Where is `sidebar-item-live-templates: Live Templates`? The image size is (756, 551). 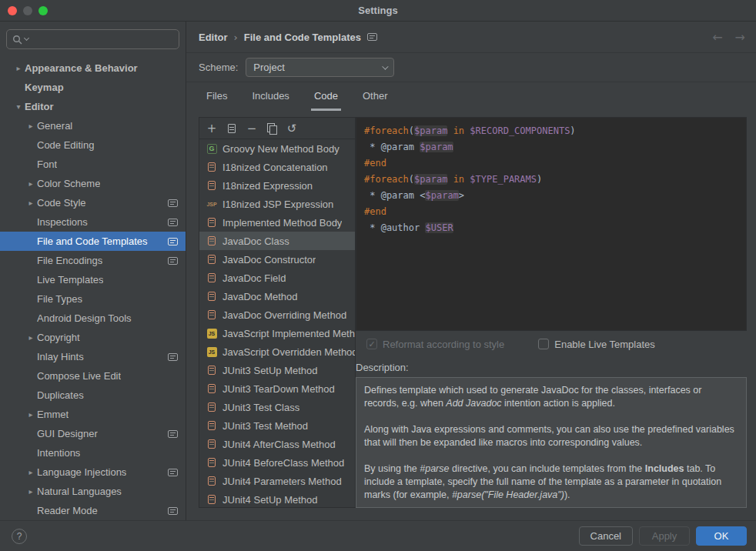 sidebar-item-live-templates: Live Templates is located at coordinates (92, 280).